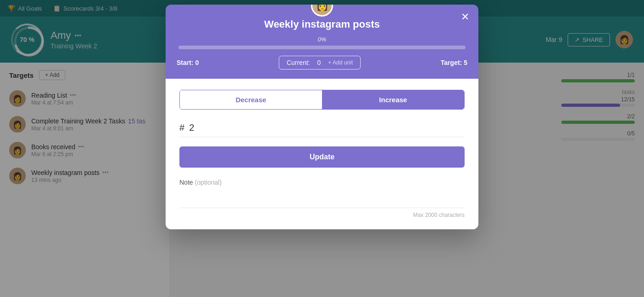 This screenshot has width=644, height=297. What do you see at coordinates (188, 63) in the screenshot?
I see `modal-start: Start: 0` at bounding box center [188, 63].